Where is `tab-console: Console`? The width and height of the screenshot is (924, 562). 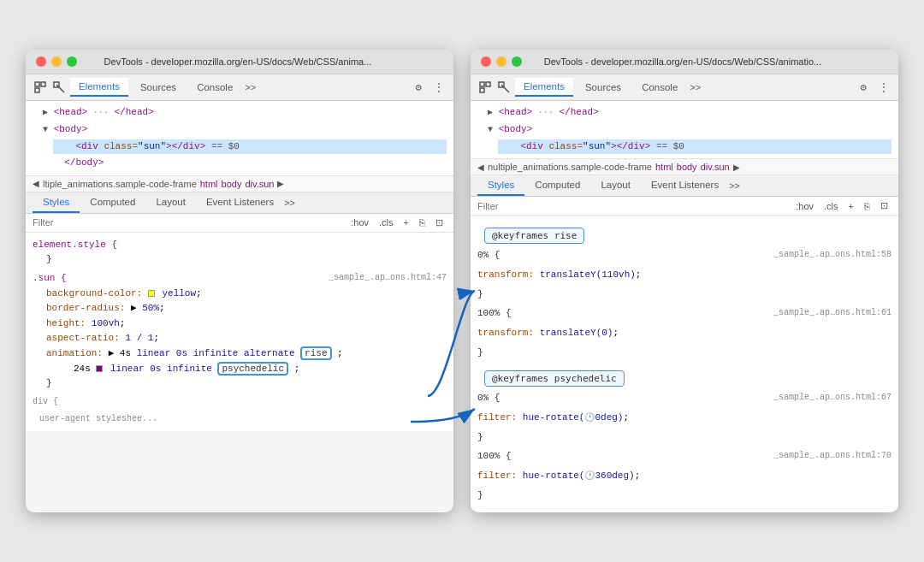 tab-console: Console is located at coordinates (215, 87).